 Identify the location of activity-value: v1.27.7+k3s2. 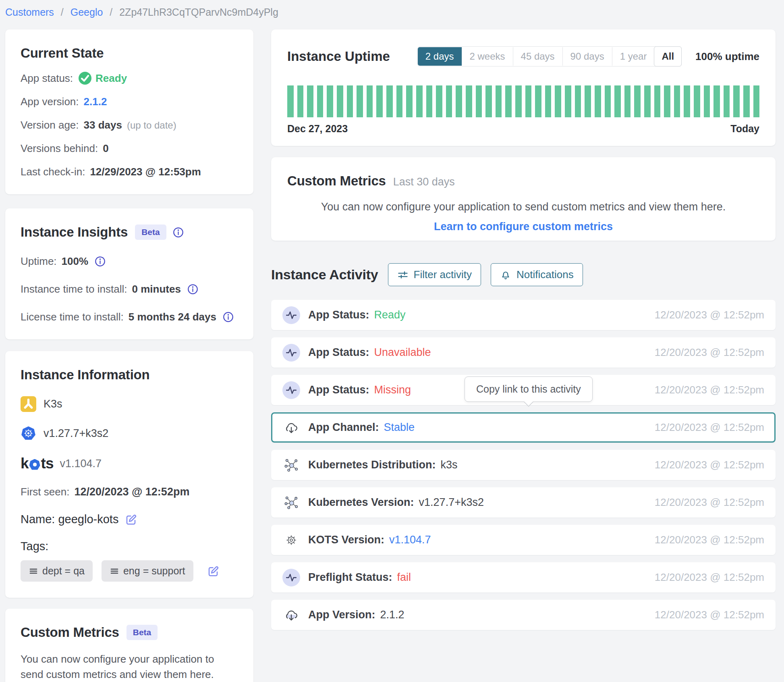
(451, 502).